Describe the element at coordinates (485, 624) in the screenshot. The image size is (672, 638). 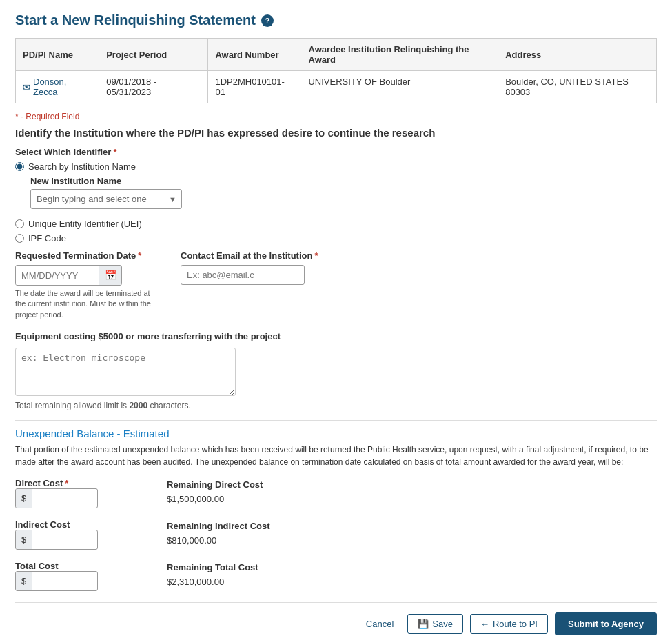
I see `arrow-left-icon: ←` at that location.